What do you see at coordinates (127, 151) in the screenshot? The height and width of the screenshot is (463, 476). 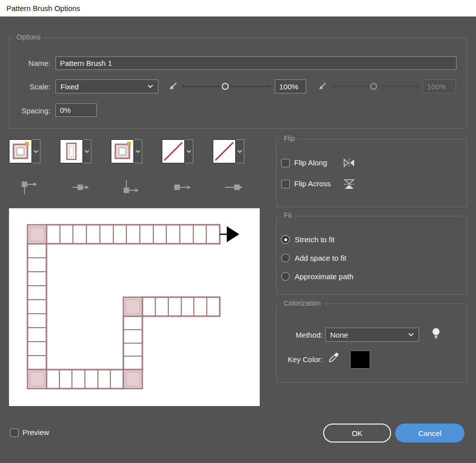 I see `inner-corner-tile-slot` at bounding box center [127, 151].